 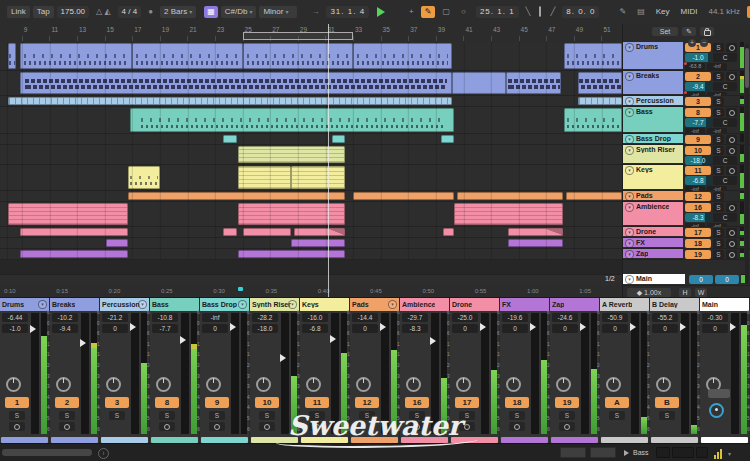 What do you see at coordinates (367, 402) in the screenshot?
I see `track-number-button: 12` at bounding box center [367, 402].